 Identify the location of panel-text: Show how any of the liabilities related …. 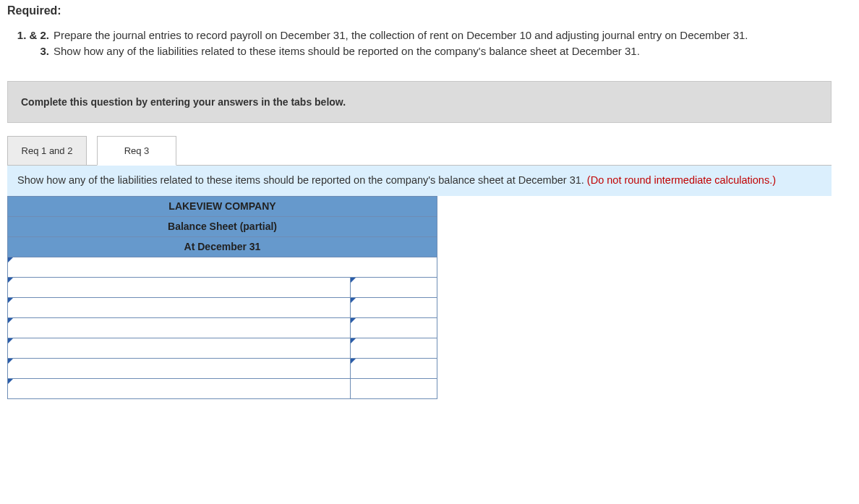
(301, 180).